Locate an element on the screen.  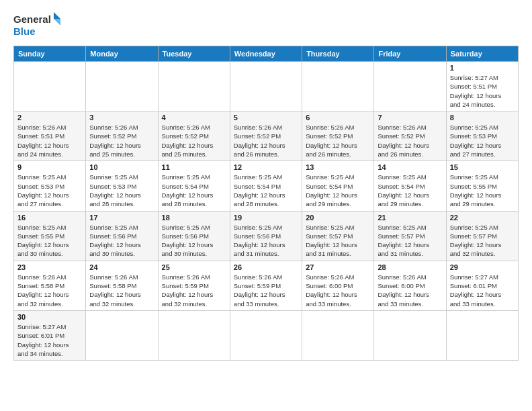
svg-text: General is located at coordinates (32, 19).